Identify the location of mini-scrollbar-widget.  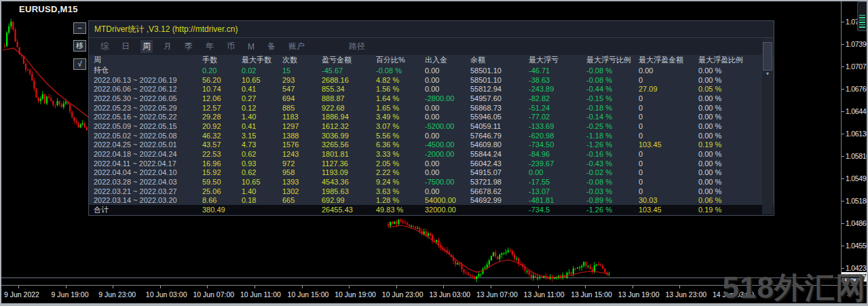
(862, 16).